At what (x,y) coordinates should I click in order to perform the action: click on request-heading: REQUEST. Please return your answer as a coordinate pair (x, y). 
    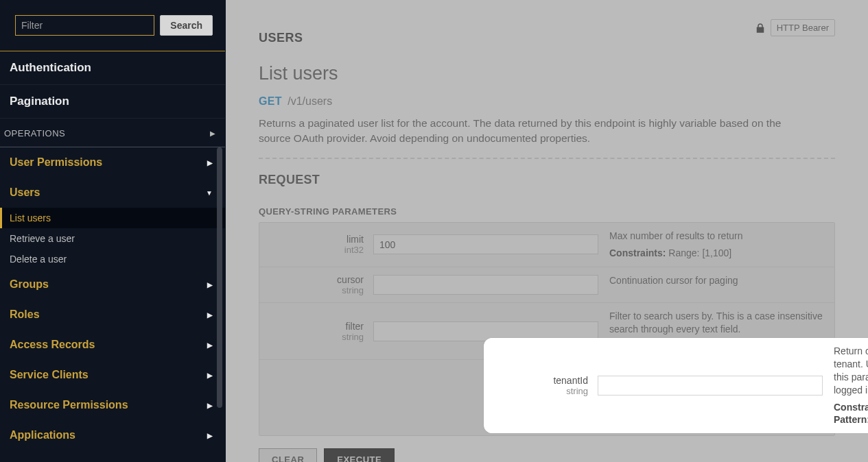
    Looking at the image, I should click on (547, 180).